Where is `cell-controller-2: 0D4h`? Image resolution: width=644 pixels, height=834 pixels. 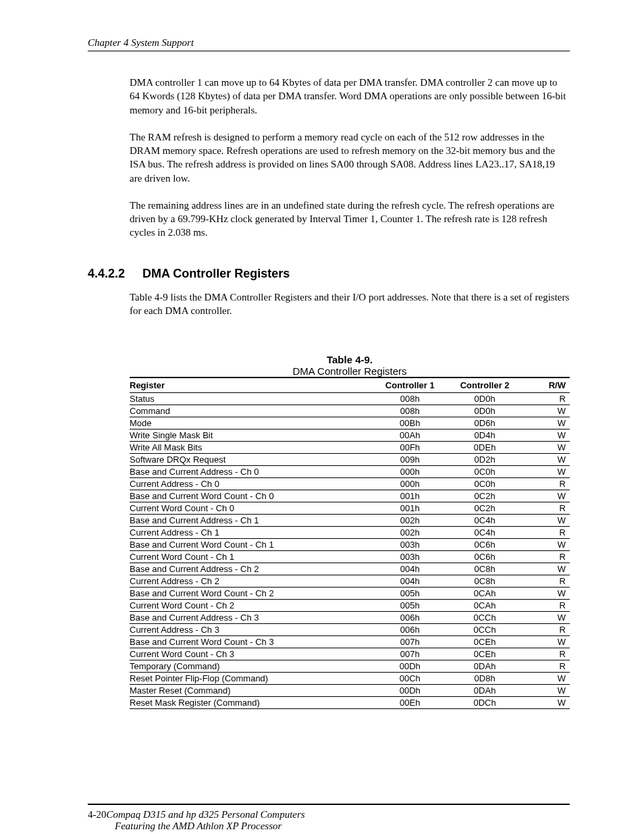
cell-controller-2: 0D4h is located at coordinates (486, 436).